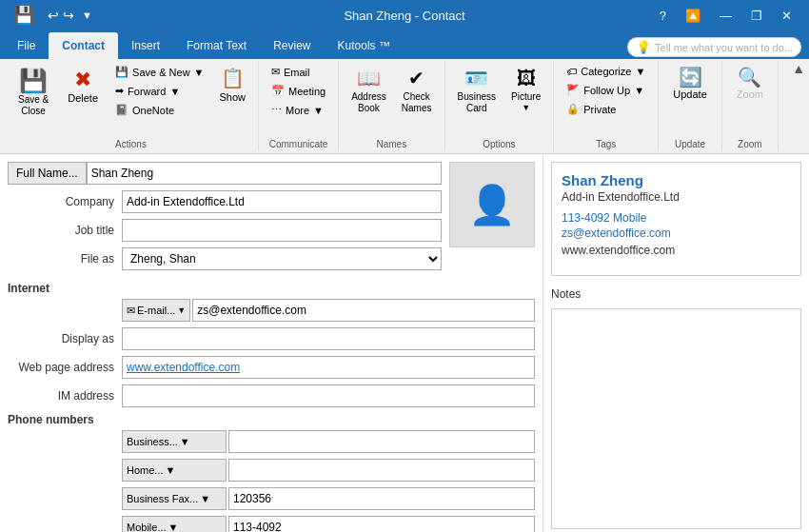  Describe the element at coordinates (160, 72) in the screenshot. I see `save-new-button: 💾 Save & New ▼` at that location.